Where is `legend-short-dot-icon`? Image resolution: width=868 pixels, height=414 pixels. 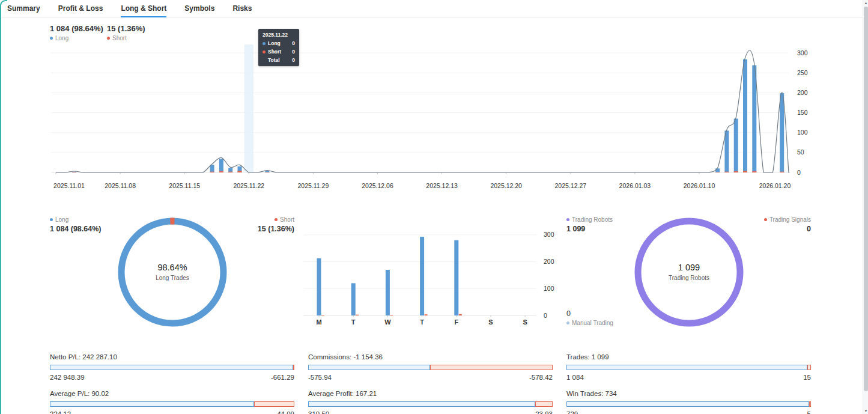 legend-short-dot-icon is located at coordinates (276, 220).